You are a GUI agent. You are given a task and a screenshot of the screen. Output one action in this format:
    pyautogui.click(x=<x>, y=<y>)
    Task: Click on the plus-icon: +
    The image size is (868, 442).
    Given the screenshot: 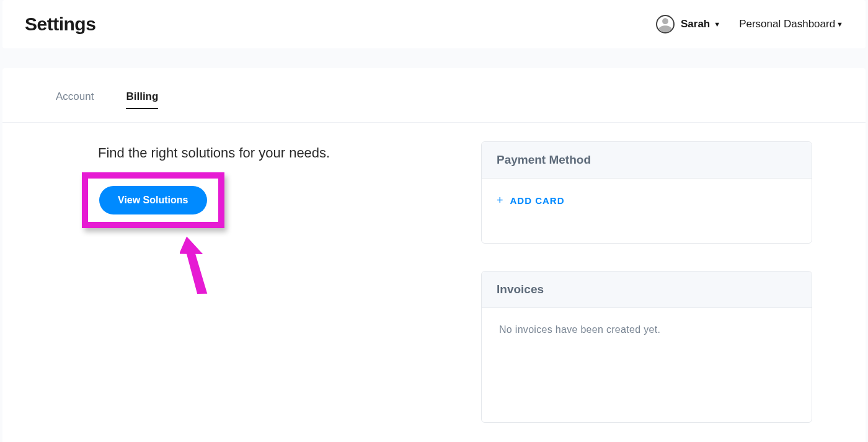 What is the action you would take?
    pyautogui.click(x=500, y=200)
    